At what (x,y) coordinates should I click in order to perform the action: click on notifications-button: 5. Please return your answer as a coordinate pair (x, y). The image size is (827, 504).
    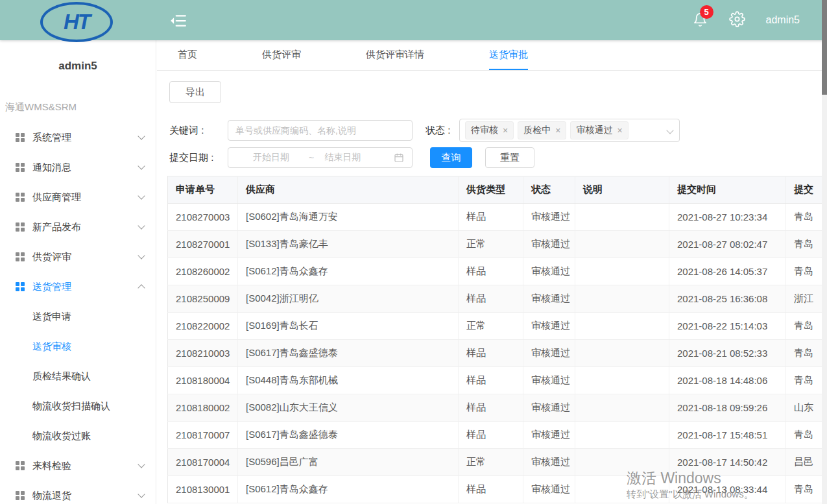
    Looking at the image, I should click on (701, 20).